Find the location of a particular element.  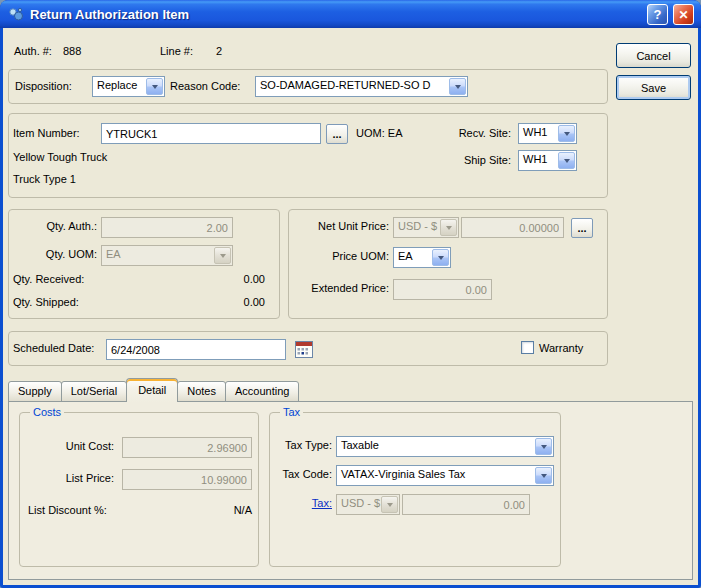

auth-number-label: Auth. #: is located at coordinates (33, 51).